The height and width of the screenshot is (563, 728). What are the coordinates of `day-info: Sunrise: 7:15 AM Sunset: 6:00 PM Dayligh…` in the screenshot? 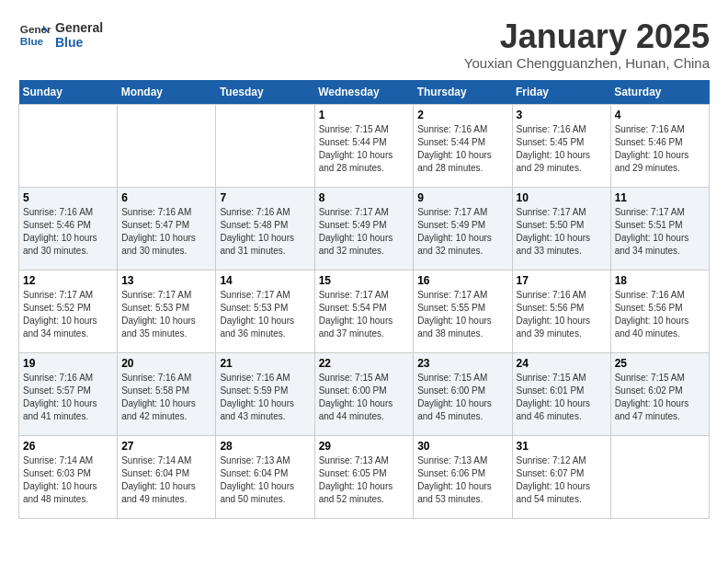 It's located at (364, 397).